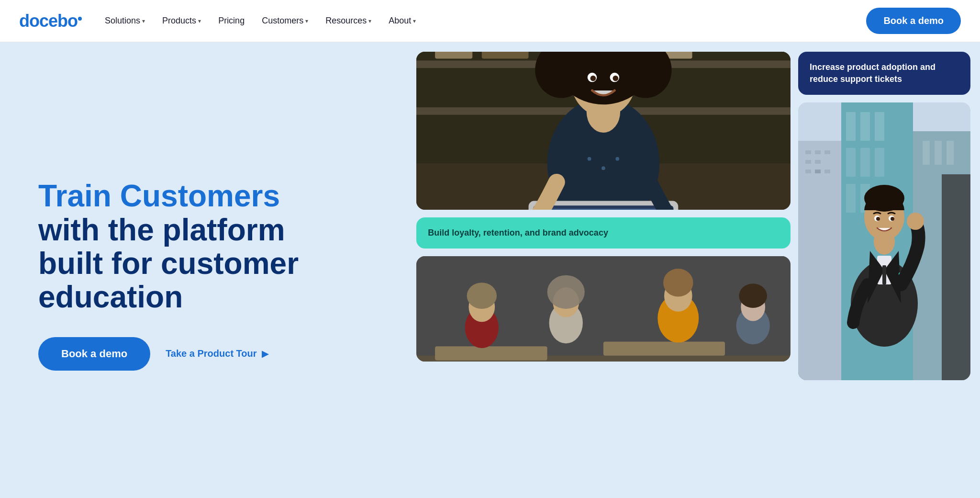 The width and height of the screenshot is (980, 498). What do you see at coordinates (603, 131) in the screenshot?
I see `hero-image-woman` at bounding box center [603, 131].